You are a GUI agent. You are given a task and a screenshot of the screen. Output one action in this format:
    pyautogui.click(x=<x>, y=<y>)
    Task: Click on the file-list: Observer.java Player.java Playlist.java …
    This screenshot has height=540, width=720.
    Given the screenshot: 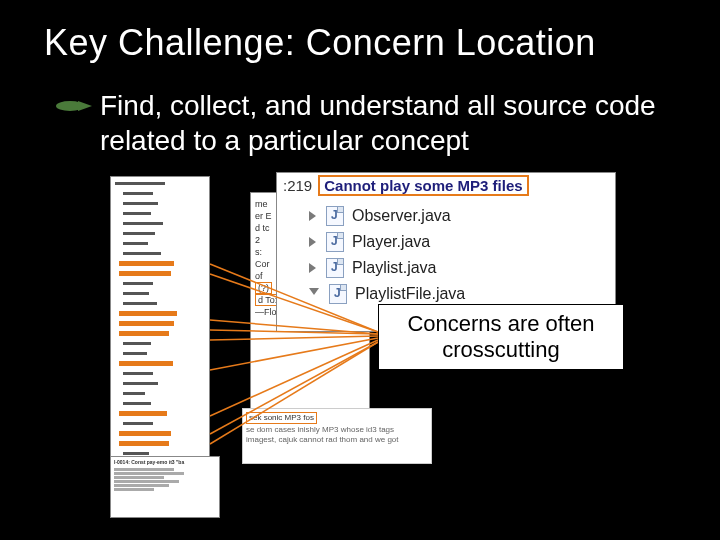 What is the action you would take?
    pyautogui.click(x=387, y=255)
    